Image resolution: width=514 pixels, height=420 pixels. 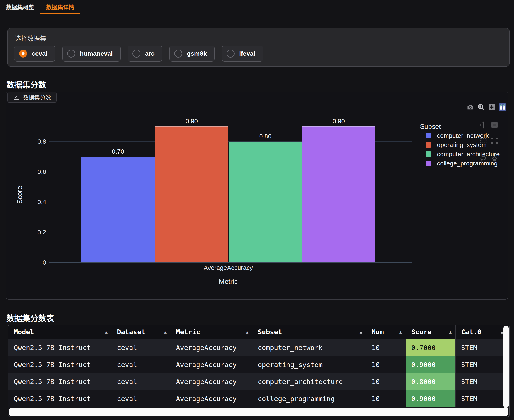 What do you see at coordinates (247, 54) in the screenshot?
I see `radio-option-label: ifeval` at bounding box center [247, 54].